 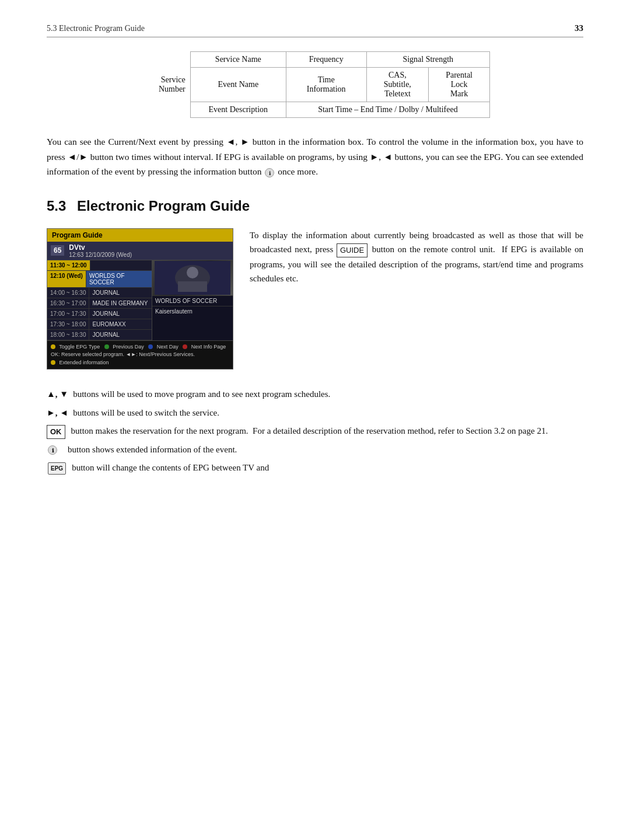 I want to click on info-button-icon: ℹ, so click(x=270, y=173).